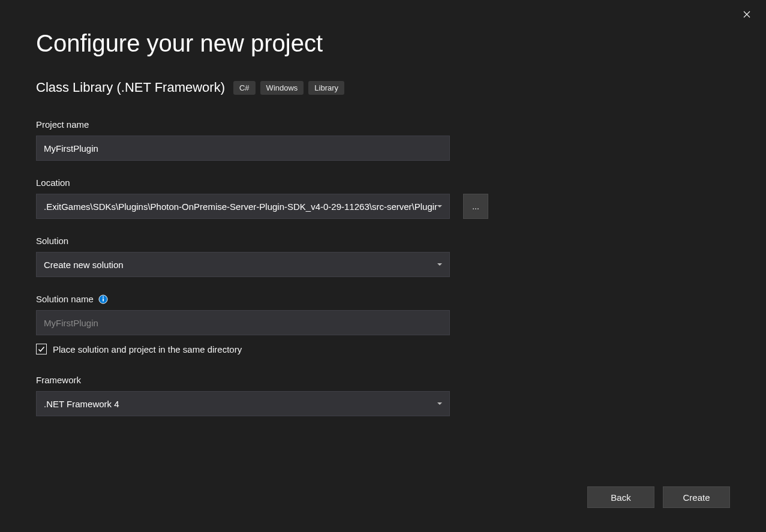 The width and height of the screenshot is (766, 532). What do you see at coordinates (243, 323) in the screenshot?
I see `solution-name-input` at bounding box center [243, 323].